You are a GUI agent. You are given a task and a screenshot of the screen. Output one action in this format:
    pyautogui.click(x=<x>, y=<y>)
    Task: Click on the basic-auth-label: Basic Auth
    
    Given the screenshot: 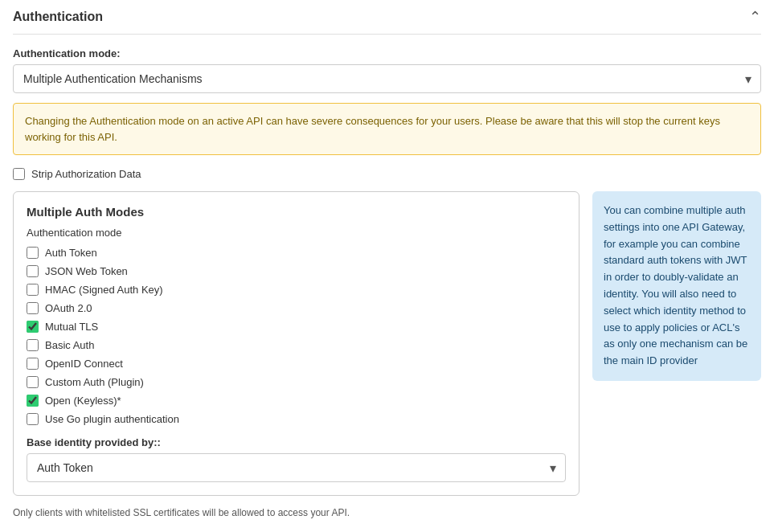 What is the action you would take?
    pyautogui.click(x=69, y=346)
    